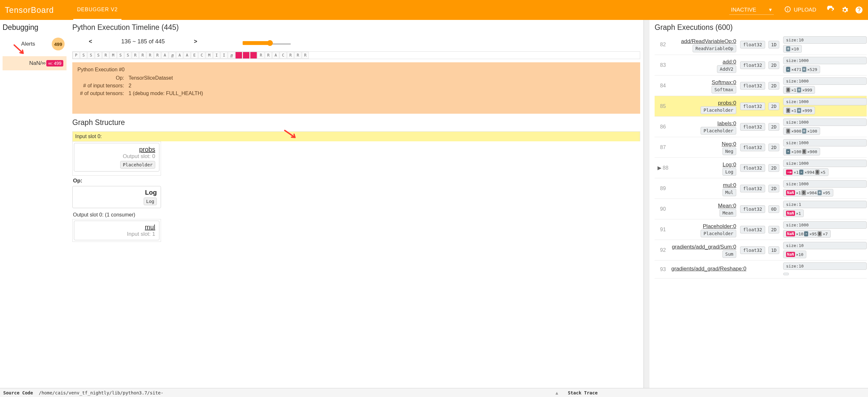 Image resolution: width=868 pixels, height=397 pixels. I want to click on graph-exec-row: 85probs:0Placeholderfloat322Dsize:10000×…, so click(761, 106).